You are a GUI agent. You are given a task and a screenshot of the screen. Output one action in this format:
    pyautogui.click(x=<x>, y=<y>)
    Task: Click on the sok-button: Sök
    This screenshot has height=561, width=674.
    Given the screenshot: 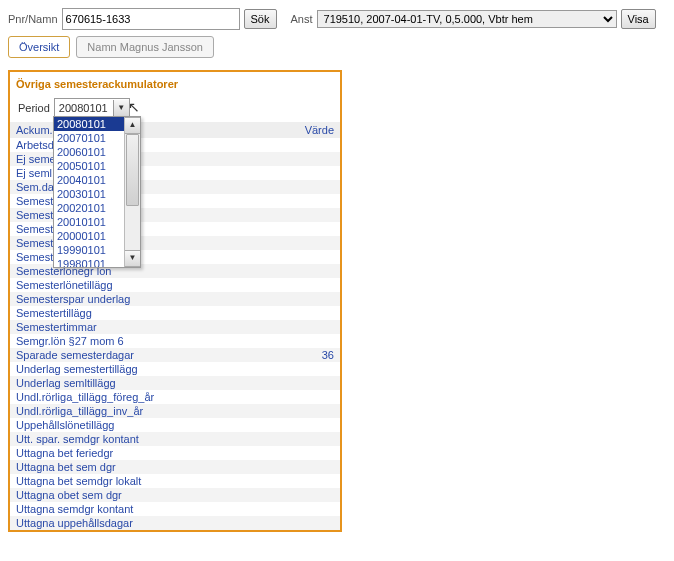 What is the action you would take?
    pyautogui.click(x=260, y=19)
    